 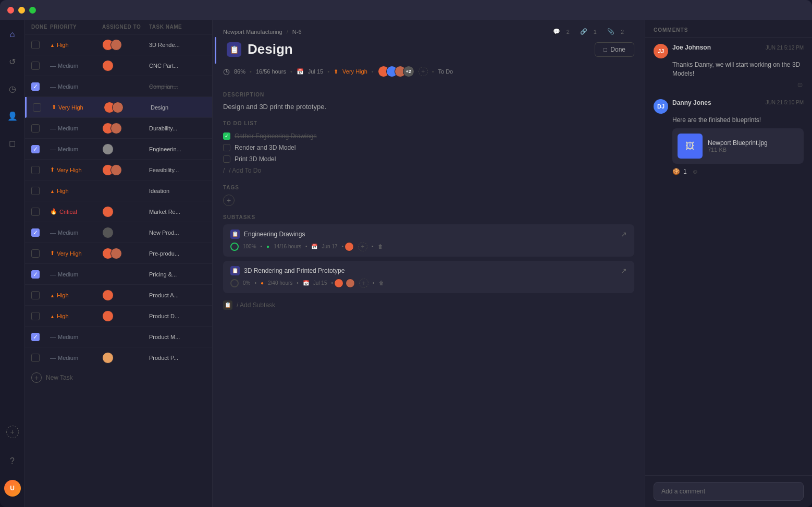 I want to click on priority-badge: Medium, so click(x=76, y=149).